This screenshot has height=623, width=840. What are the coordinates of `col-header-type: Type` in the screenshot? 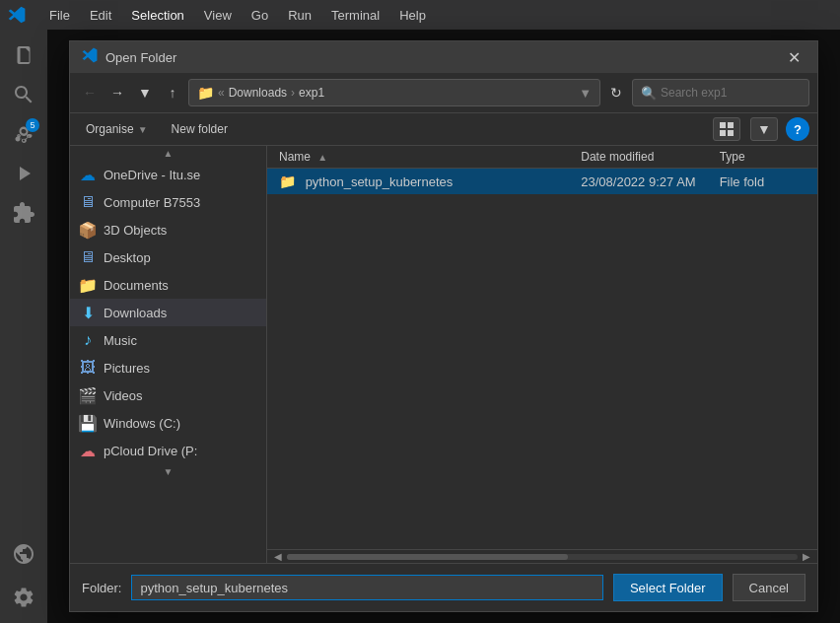 It's located at (763, 158).